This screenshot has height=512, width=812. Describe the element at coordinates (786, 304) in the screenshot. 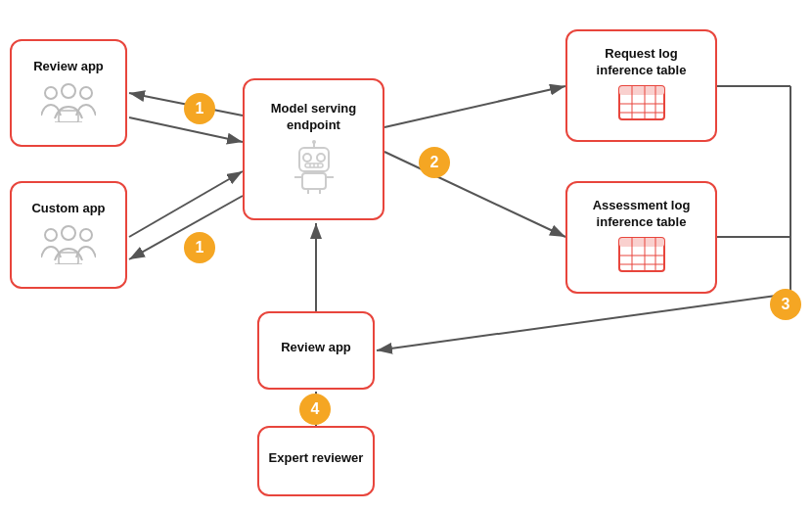

I see `badge-3: 3` at that location.